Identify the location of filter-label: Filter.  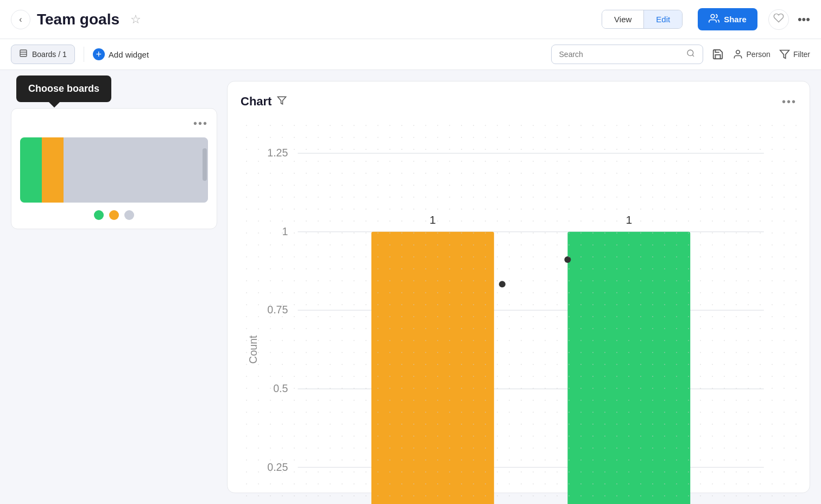
(801, 54).